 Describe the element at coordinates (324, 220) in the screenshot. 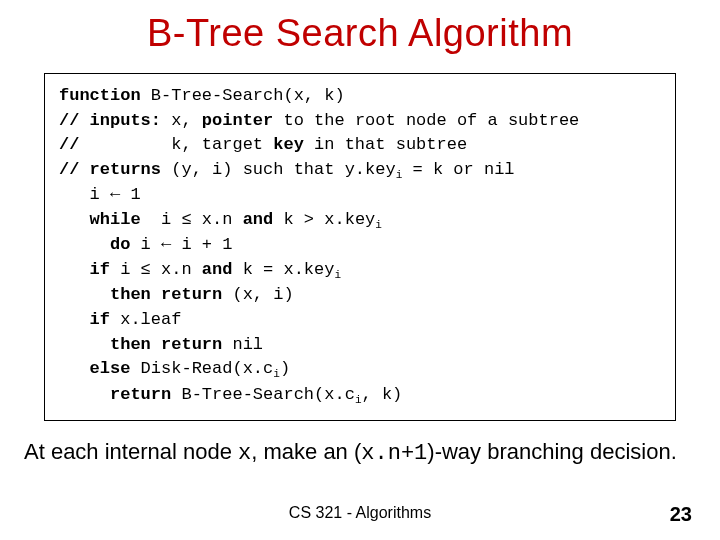

I see `code-text: k > x.key` at that location.